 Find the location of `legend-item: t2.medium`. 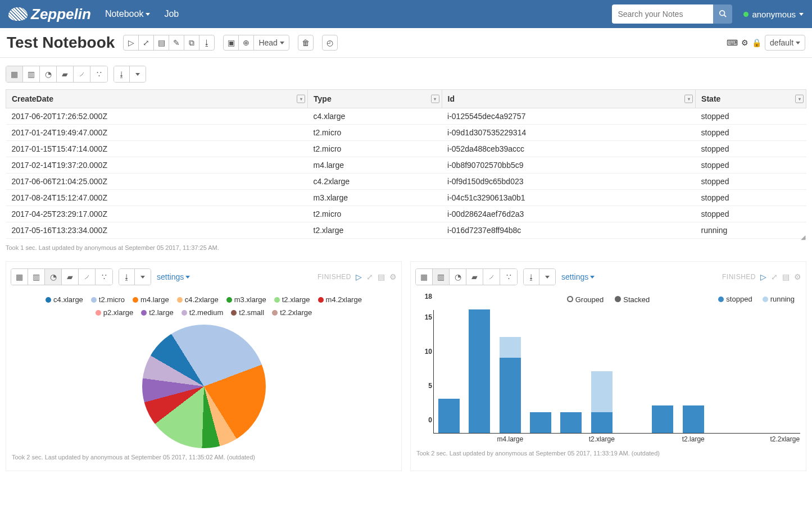

legend-item: t2.medium is located at coordinates (202, 312).